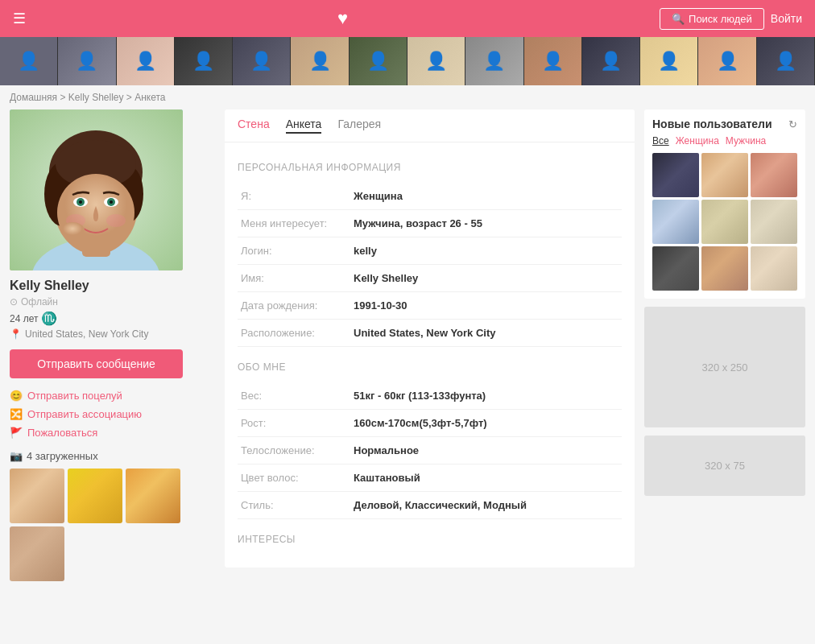 This screenshot has width=815, height=644. What do you see at coordinates (436, 61) in the screenshot?
I see `strip-photo-8: 👤` at bounding box center [436, 61].